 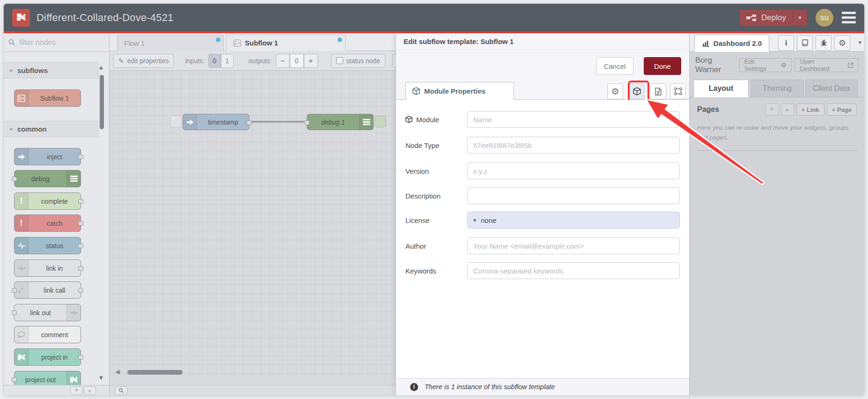 What do you see at coordinates (118, 372) in the screenshot?
I see `scroll-left-icon: ◀` at bounding box center [118, 372].